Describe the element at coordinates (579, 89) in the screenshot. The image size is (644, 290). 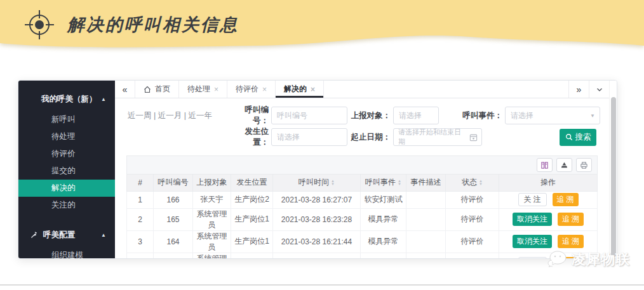
I see `tabs-scroll-right-icon: »` at that location.